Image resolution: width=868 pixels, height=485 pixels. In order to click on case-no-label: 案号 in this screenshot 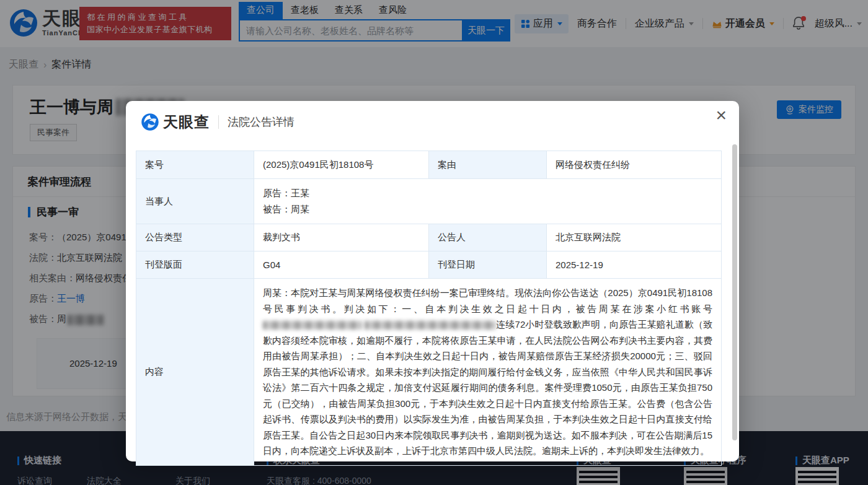, I will do `click(195, 165)`.